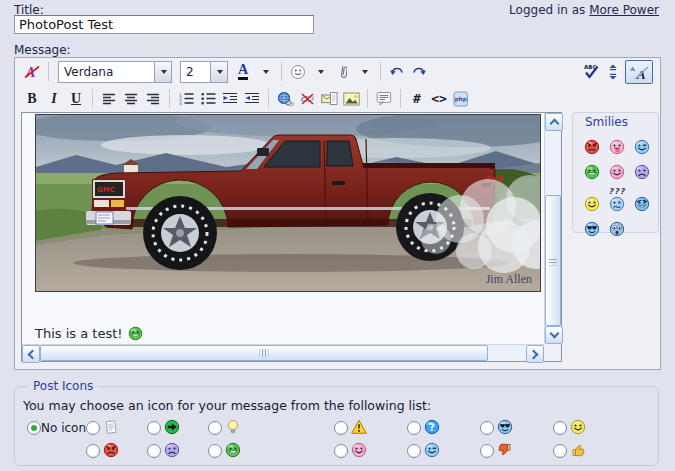 This screenshot has width=675, height=471. Describe the element at coordinates (162, 72) in the screenshot. I see `font-name-dropdown-button` at that location.